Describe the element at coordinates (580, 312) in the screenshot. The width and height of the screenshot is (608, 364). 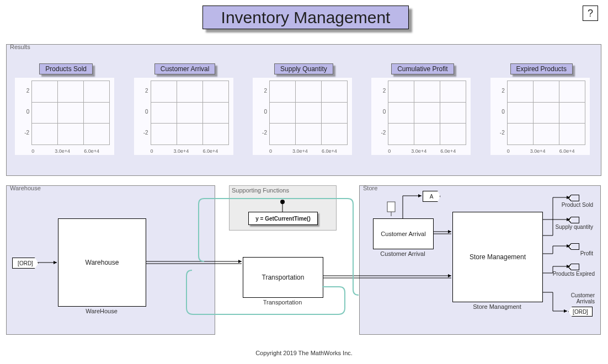
I see `ord-out-tag: [ORD]` at that location.